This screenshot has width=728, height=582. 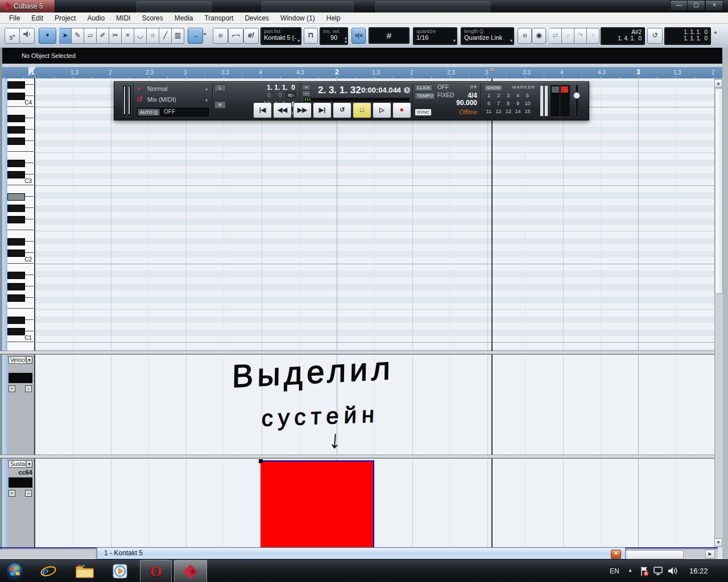 I want to click on marker-button: 11, so click(x=489, y=113).